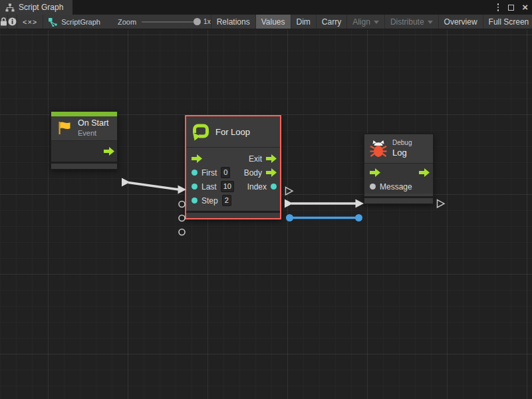  What do you see at coordinates (233, 168) in the screenshot?
I see `node-for-loop: For Loop Exit First 0 Body` at bounding box center [233, 168].